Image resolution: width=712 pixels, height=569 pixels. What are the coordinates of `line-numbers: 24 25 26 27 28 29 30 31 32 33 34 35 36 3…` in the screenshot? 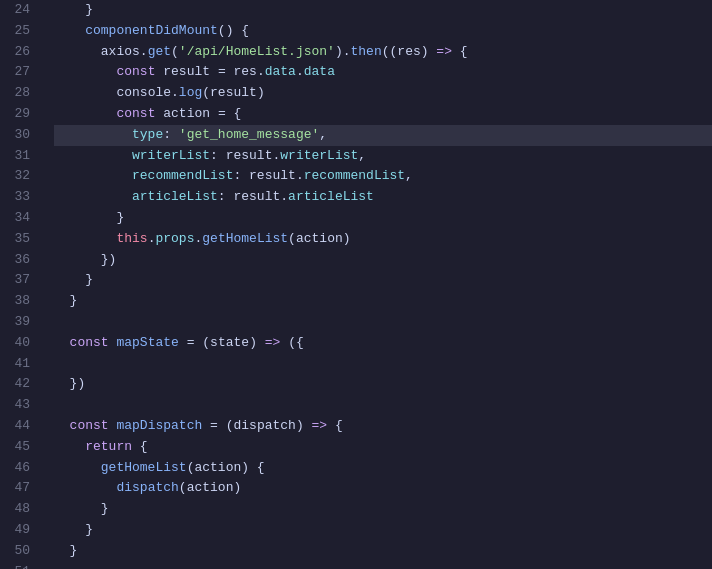 It's located at (21, 284).